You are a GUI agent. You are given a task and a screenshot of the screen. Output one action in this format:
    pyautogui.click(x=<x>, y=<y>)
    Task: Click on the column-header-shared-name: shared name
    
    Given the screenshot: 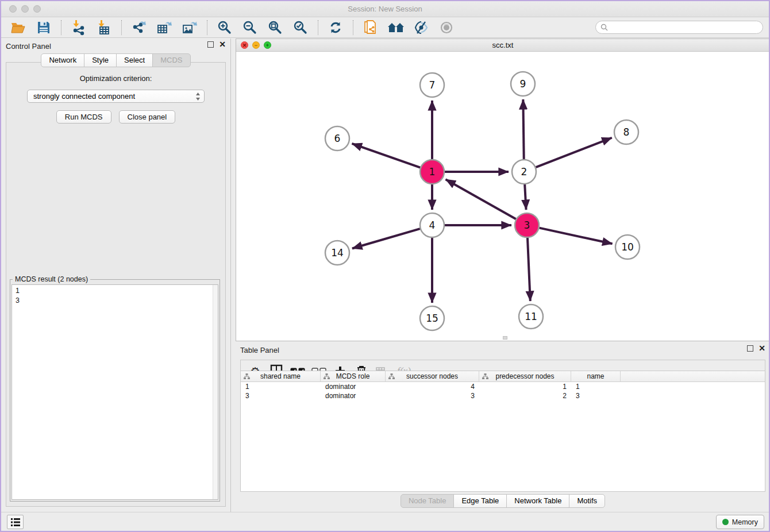 What is the action you would take?
    pyautogui.click(x=280, y=376)
    